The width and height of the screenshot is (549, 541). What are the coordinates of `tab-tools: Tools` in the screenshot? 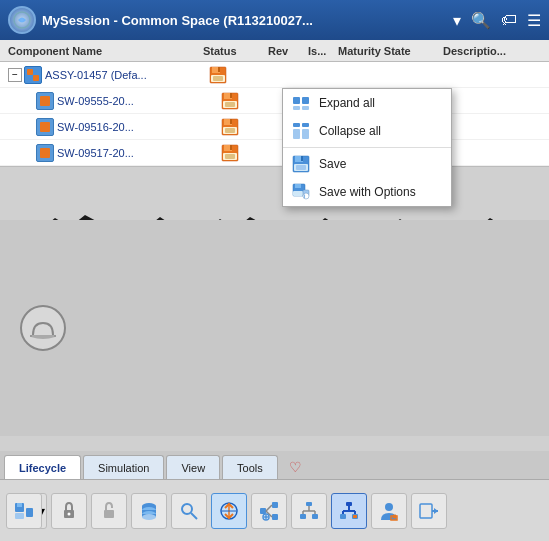 It's located at (250, 467).